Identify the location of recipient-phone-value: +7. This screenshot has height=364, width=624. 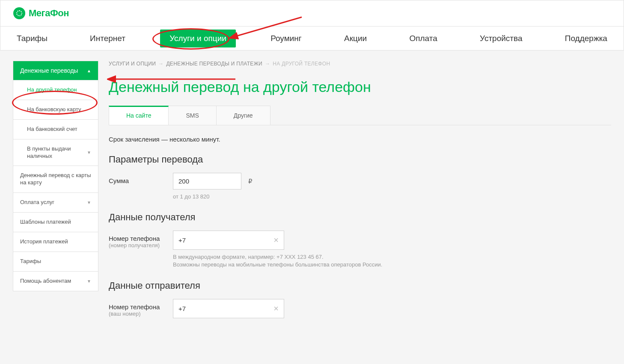
(182, 240).